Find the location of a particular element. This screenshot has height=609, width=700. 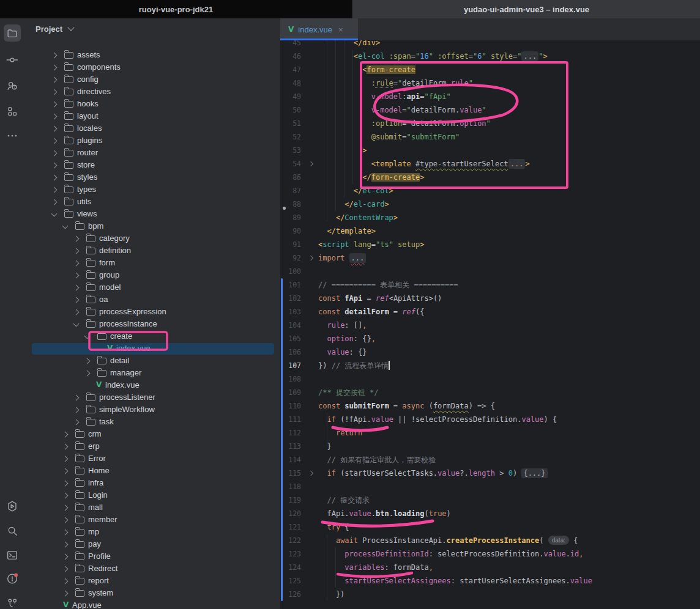

code-line-50: 50 v-model="detailForm.value" is located at coordinates (490, 110).